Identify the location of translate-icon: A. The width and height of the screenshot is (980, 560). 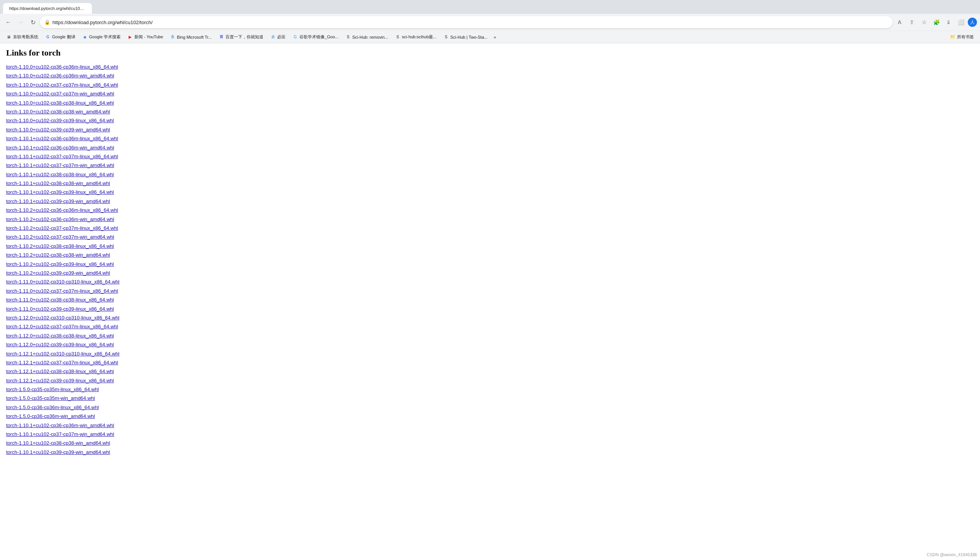
(900, 22).